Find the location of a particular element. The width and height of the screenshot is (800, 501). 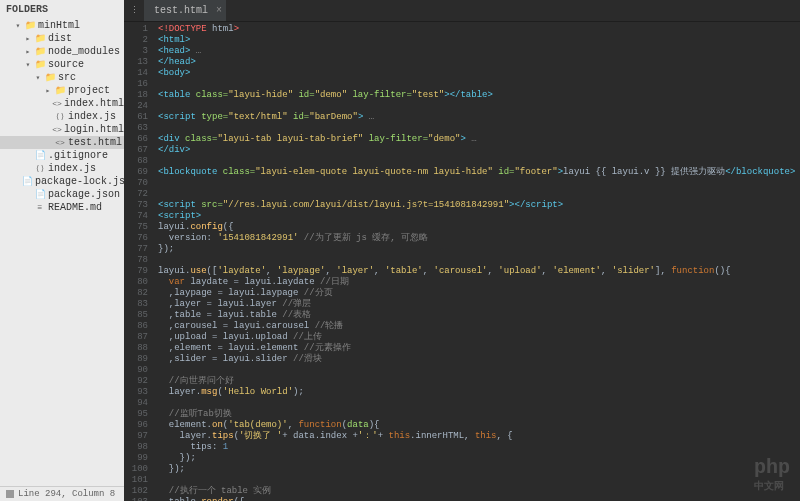

tree-label: dist is located at coordinates (60, 38).